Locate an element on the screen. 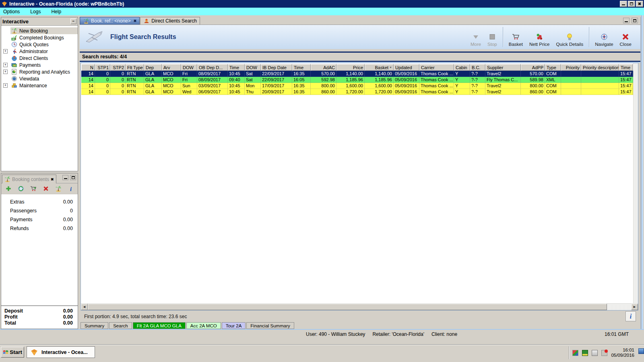  minimize-button is located at coordinates (623, 4).